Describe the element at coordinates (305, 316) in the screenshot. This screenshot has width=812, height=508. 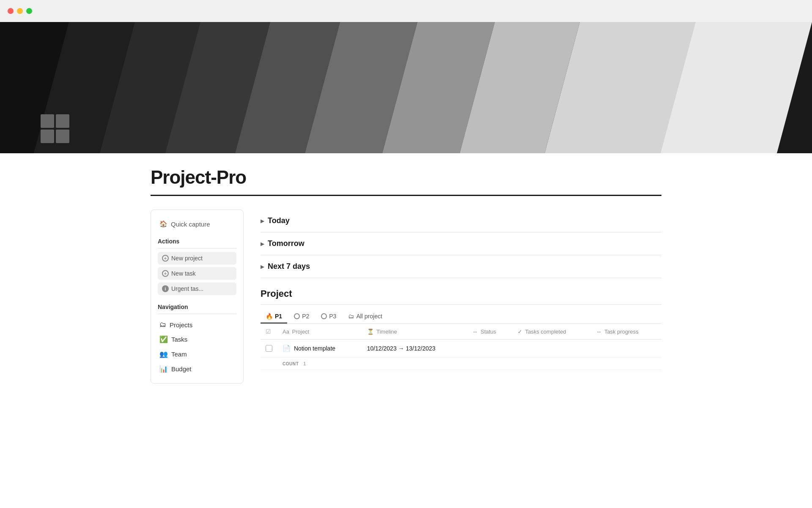
I see `tab-p2-label: P2` at that location.